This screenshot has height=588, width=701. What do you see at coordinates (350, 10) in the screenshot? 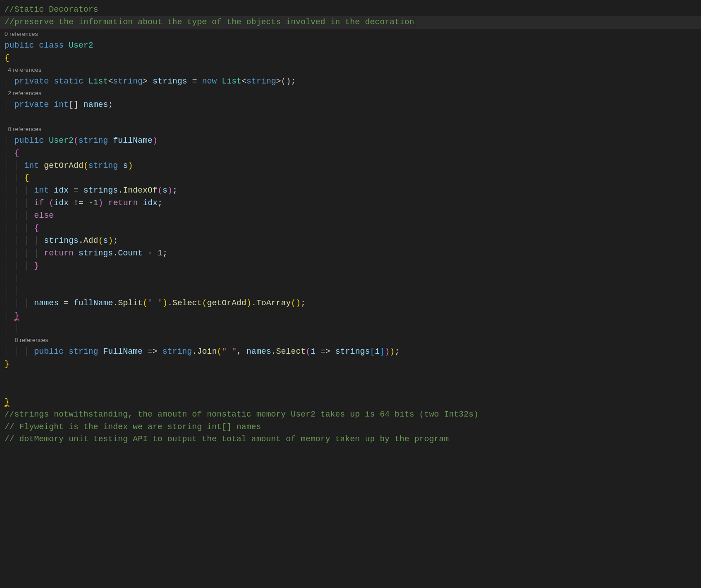
I see `code-line: //Static Decorators` at bounding box center [350, 10].